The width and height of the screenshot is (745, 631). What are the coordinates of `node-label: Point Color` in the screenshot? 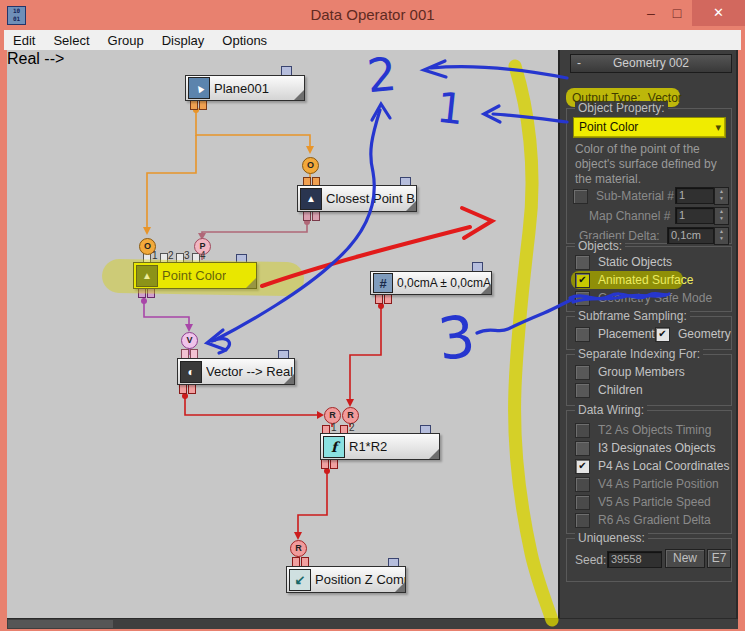 It's located at (194, 276).